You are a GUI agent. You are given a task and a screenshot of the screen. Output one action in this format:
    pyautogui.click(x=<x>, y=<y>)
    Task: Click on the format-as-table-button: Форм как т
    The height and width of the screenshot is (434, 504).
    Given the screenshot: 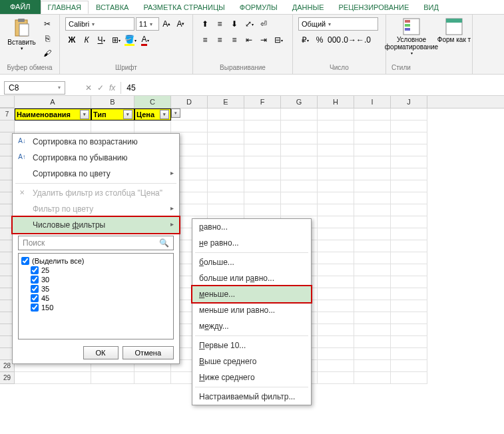 What is the action you would take?
    pyautogui.click(x=454, y=36)
    